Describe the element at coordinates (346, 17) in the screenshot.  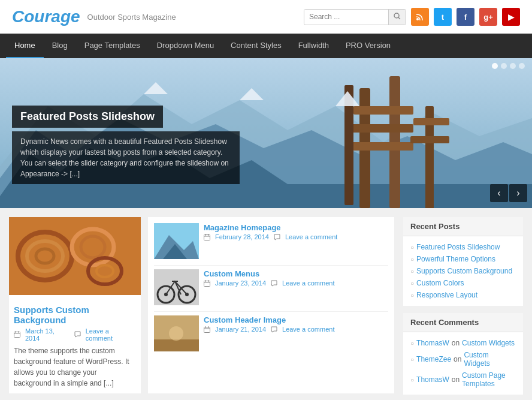
I see `search-input` at that location.